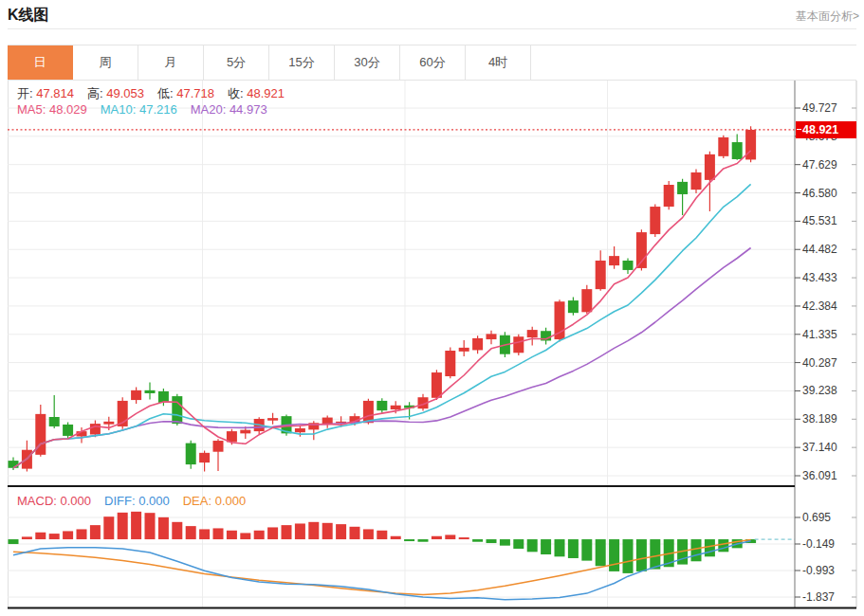 The image size is (864, 616). Describe the element at coordinates (97, 93) in the screenshot. I see `ohlc-high-label: 高:` at that location.